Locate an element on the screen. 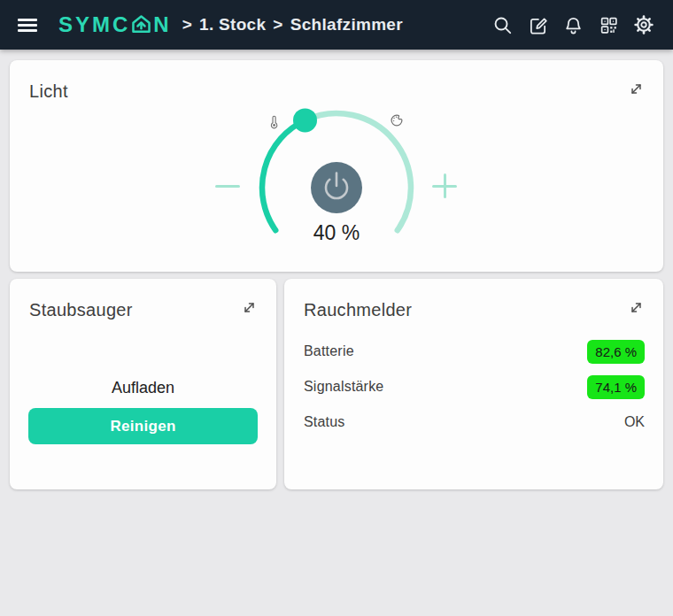  edit-button is located at coordinates (538, 25).